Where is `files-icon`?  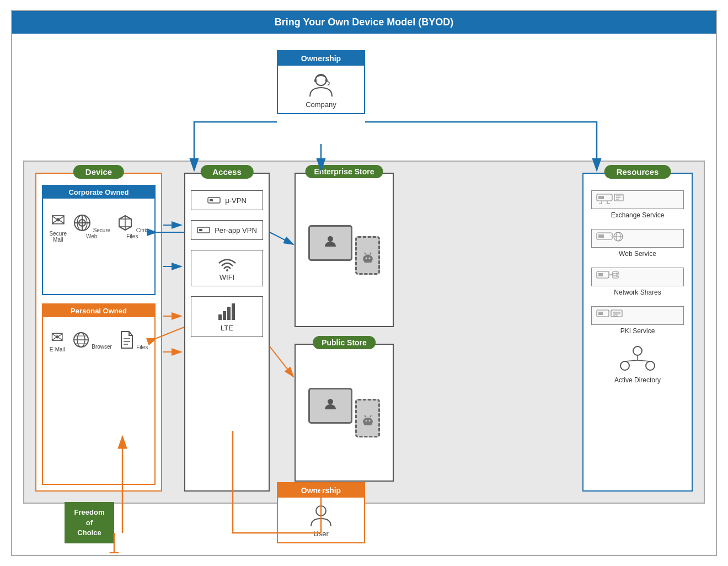 files-icon is located at coordinates (127, 340).